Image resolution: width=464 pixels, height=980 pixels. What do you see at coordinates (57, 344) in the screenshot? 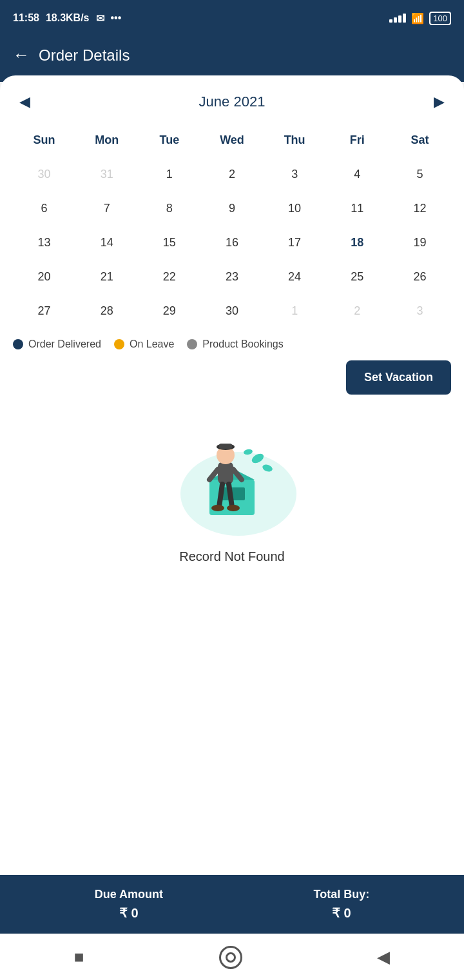
I see `legend-item-delivered: Order Delivered` at bounding box center [57, 344].